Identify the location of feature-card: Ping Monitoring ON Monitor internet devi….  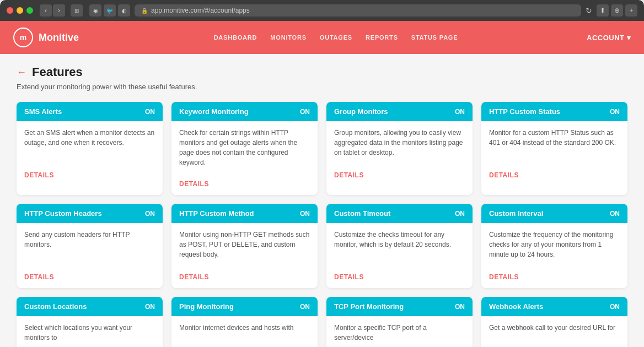
(245, 322).